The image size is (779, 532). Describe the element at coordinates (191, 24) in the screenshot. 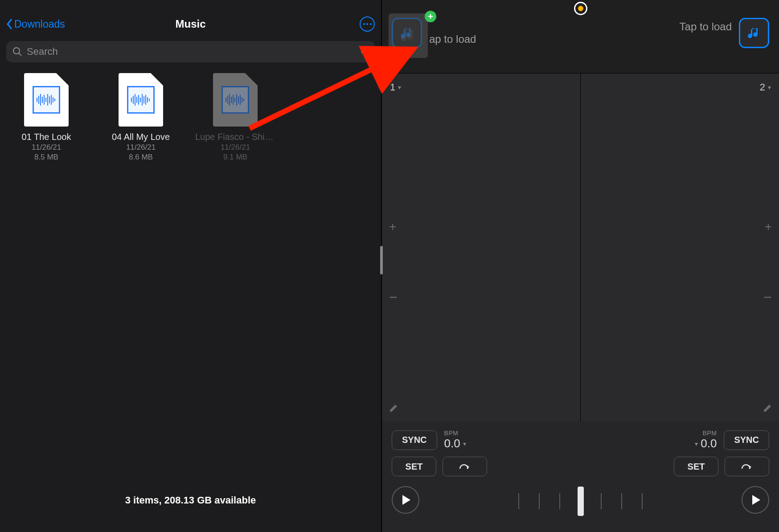

I see `files-navbar: Downloads Music` at that location.